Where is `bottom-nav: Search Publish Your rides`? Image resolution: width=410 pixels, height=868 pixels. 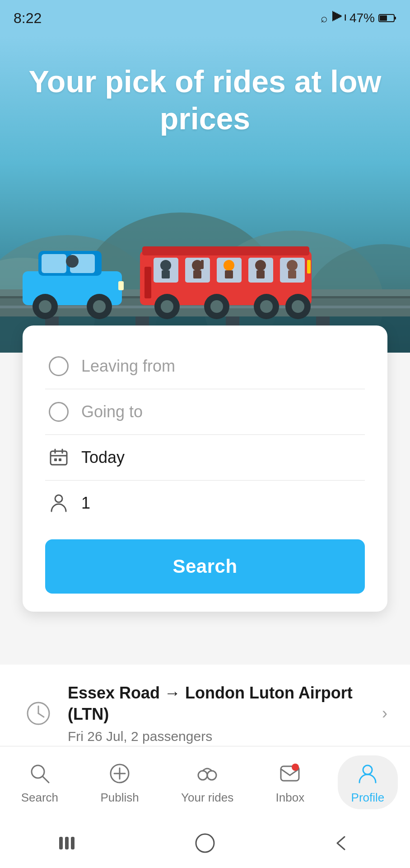 bottom-nav: Search Publish Your rides is located at coordinates (205, 782).